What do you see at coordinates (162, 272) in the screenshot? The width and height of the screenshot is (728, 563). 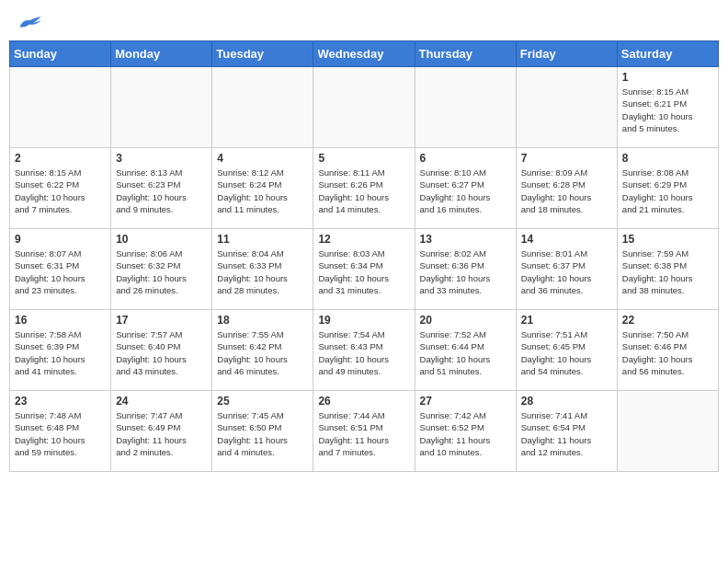 I see `day-info: Sunrise: 8:06 AM Sunset: 6:32 PM Dayligh…` at bounding box center [162, 272].